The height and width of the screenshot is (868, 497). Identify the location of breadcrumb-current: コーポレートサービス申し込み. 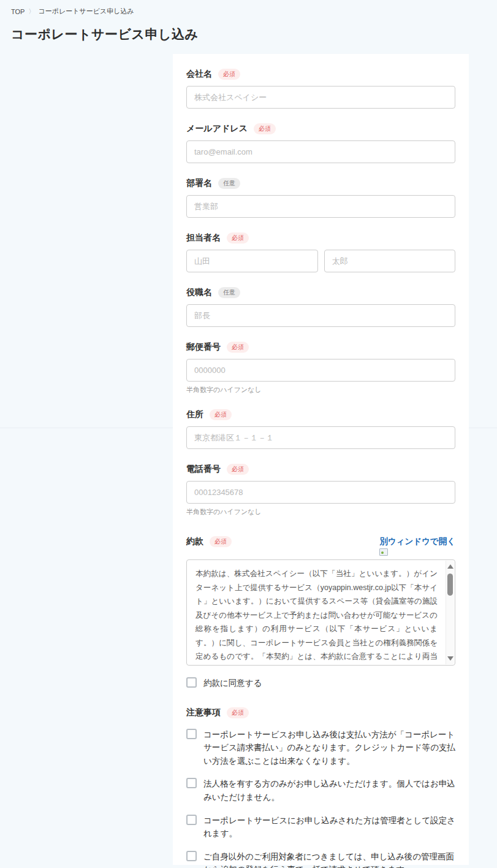
(86, 11).